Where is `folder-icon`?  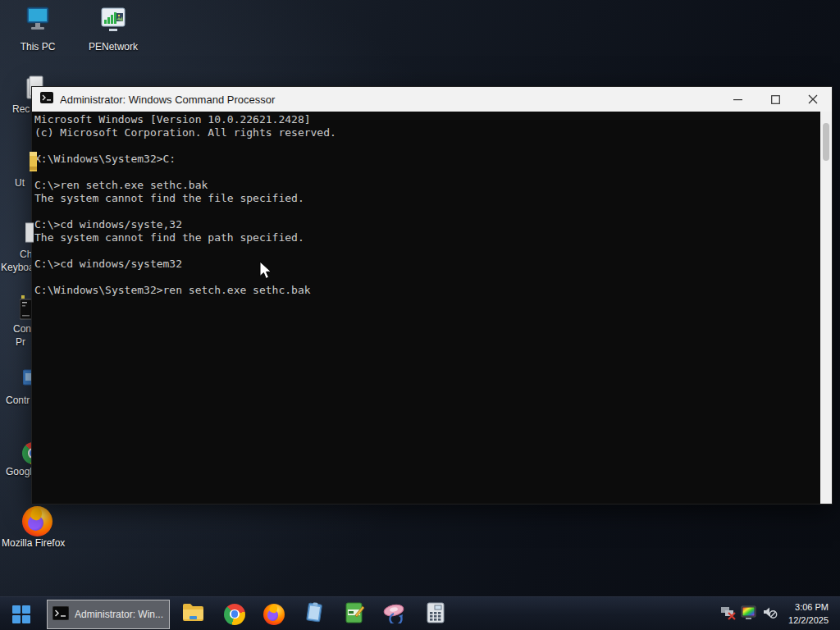
folder-icon is located at coordinates (194, 614).